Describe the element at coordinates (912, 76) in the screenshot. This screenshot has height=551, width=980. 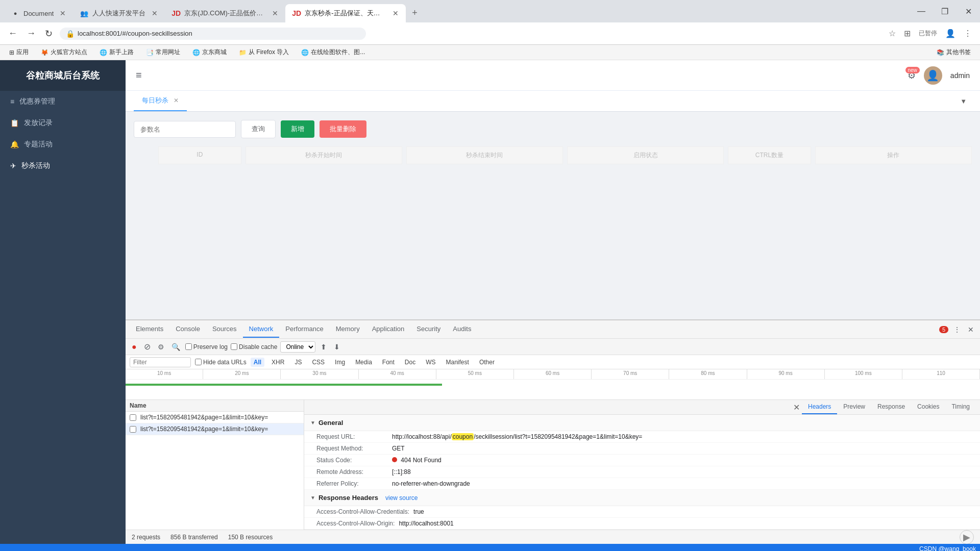
I see `settings-button: ⚙ new` at that location.